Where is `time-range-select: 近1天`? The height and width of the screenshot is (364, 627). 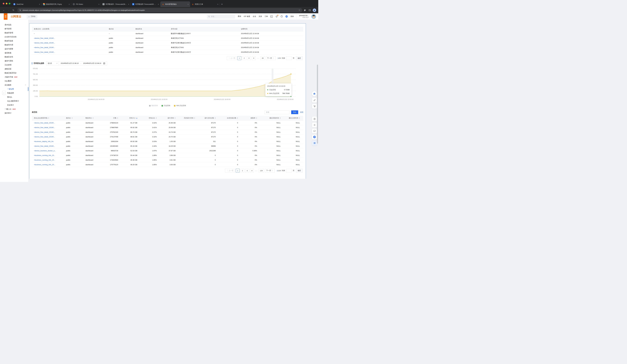
time-range-select: 近1天 is located at coordinates (52, 63).